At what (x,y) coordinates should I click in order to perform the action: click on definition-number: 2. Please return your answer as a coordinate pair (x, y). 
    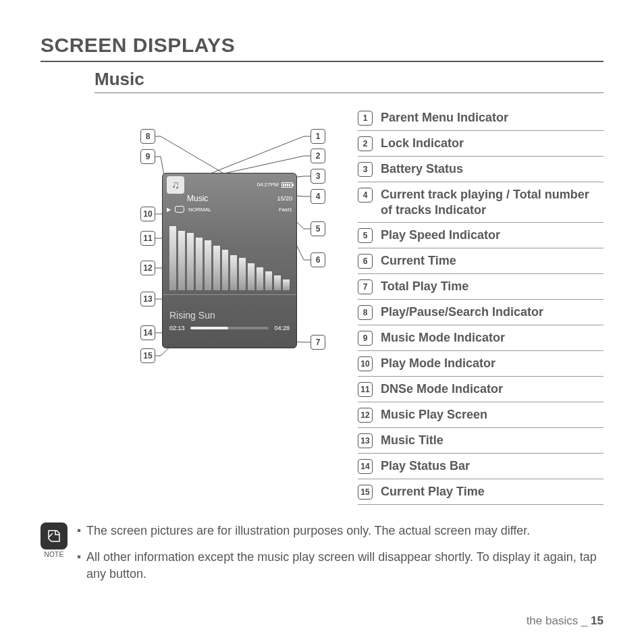
    Looking at the image, I should click on (365, 144).